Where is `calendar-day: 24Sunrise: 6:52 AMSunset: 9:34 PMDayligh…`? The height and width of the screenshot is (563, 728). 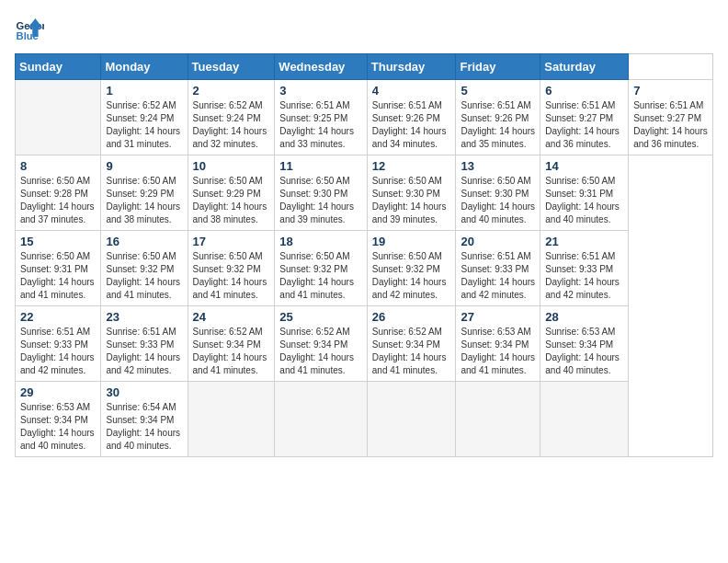 calendar-day: 24Sunrise: 6:52 AMSunset: 9:34 PMDayligh… is located at coordinates (232, 344).